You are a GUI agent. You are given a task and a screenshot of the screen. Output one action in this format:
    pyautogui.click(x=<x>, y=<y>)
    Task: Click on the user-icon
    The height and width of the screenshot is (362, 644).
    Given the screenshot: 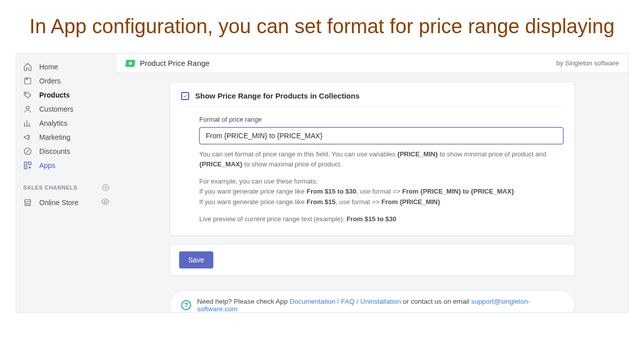 What is the action you would take?
    pyautogui.click(x=28, y=109)
    